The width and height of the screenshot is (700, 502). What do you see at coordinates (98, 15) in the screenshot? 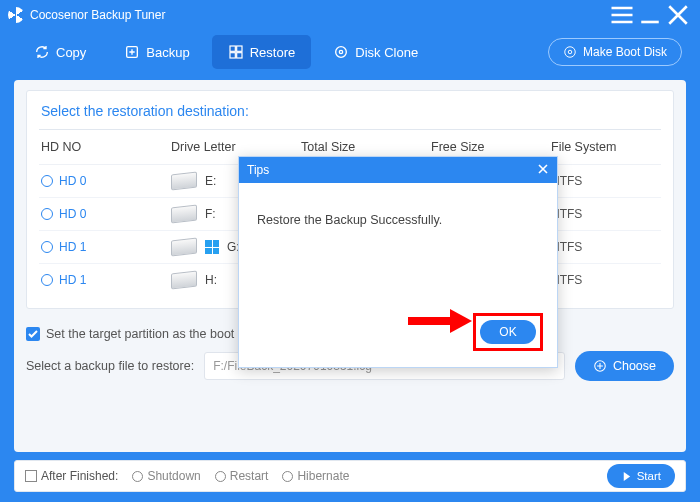
I see `app-title: Cocosenor Backup Tuner` at bounding box center [98, 15].